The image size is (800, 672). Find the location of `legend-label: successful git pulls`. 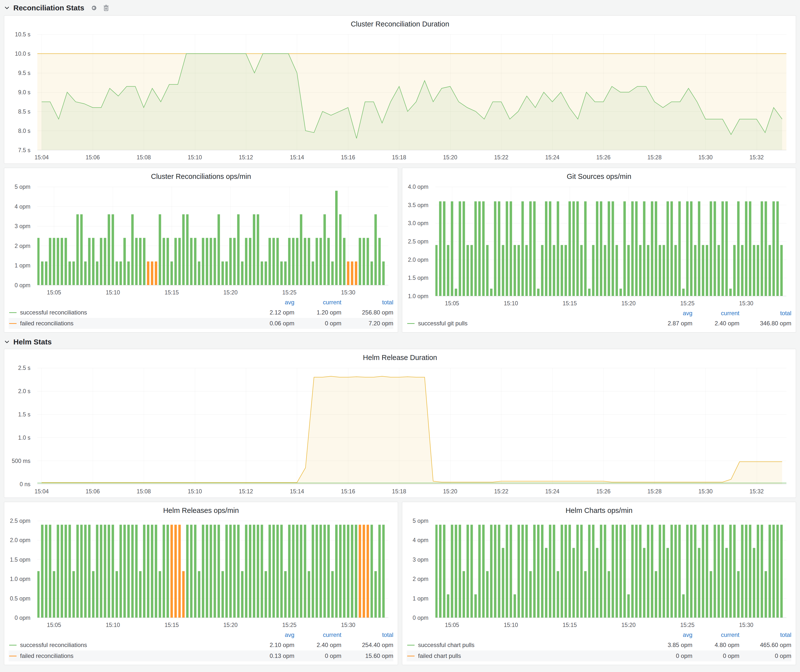

legend-label: successful git pulls is located at coordinates (532, 323).